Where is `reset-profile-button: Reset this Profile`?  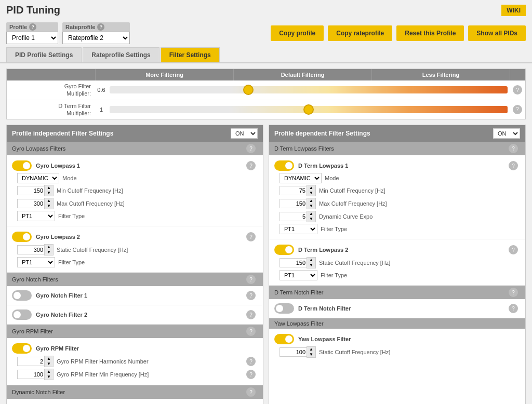
reset-profile-button: Reset this Profile is located at coordinates (430, 33).